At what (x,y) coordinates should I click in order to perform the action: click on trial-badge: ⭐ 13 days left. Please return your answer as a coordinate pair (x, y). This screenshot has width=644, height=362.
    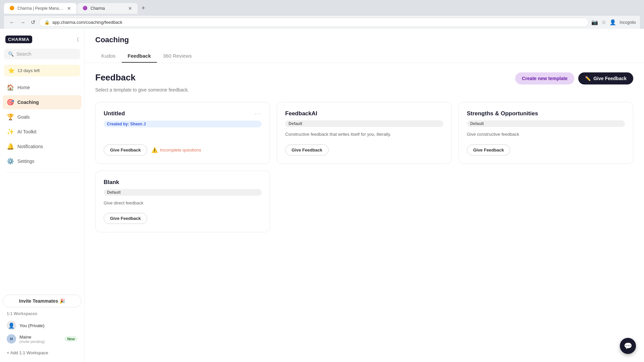
    Looking at the image, I should click on (42, 70).